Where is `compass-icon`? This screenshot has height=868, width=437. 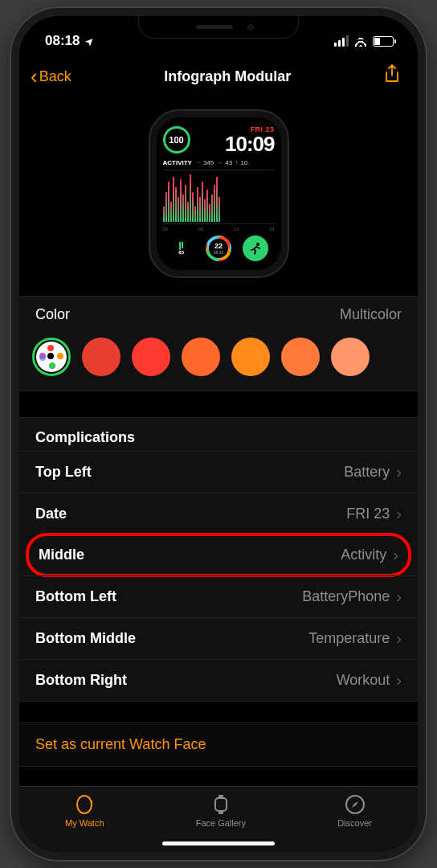 compass-icon is located at coordinates (355, 805).